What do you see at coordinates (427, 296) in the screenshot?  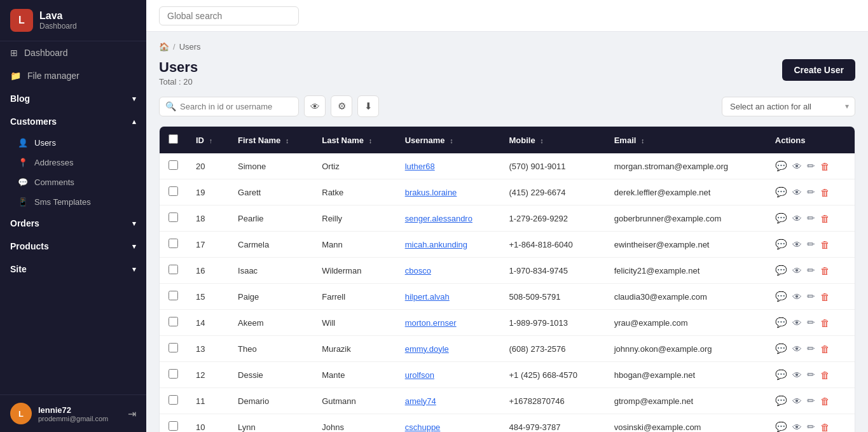 I see `username-link: hilpert.alvah` at bounding box center [427, 296].